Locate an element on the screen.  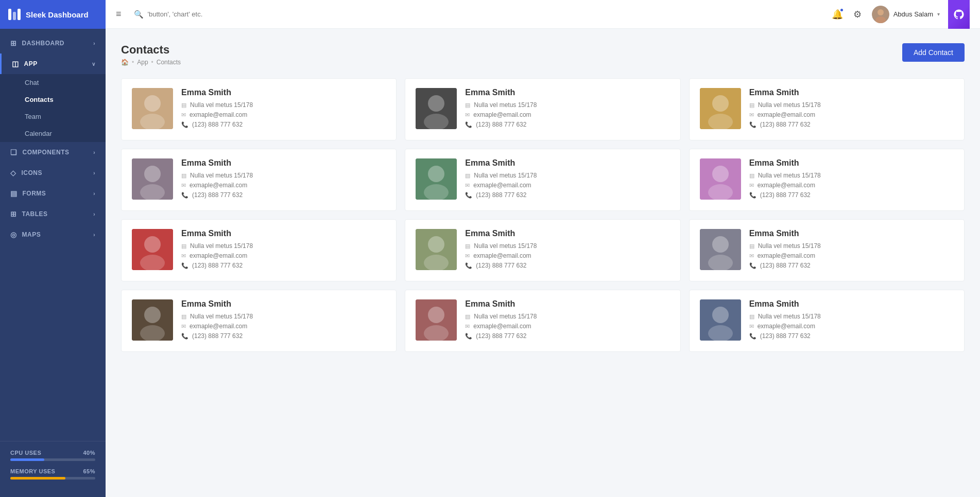
contact-detail-value: Nulla vel metus 15/178 is located at coordinates (789, 105).